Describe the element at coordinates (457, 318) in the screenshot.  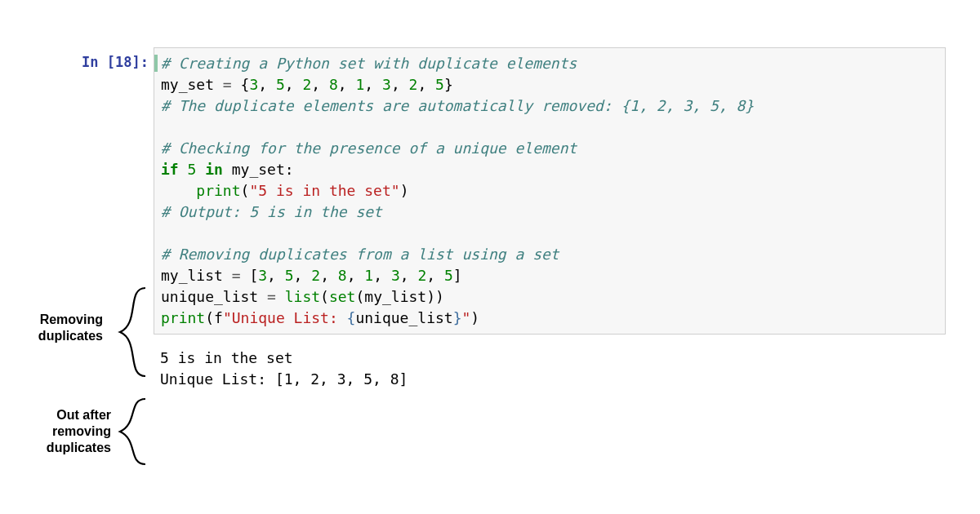
I see `interp-close: }` at that location.